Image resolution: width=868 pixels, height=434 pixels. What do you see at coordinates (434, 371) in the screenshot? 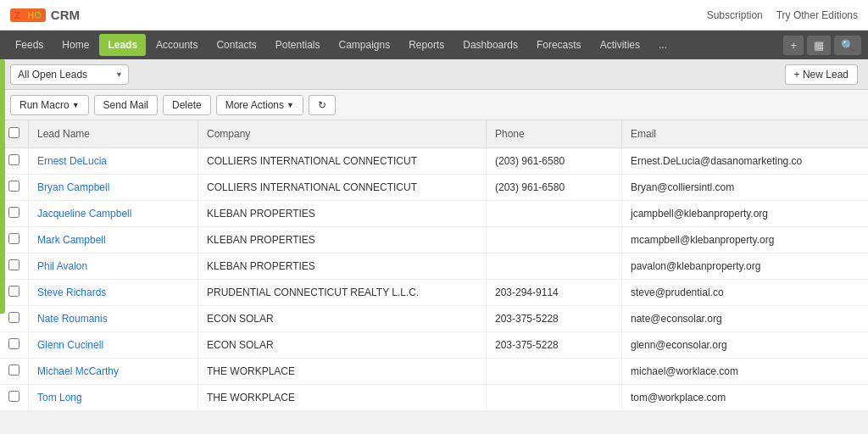
I see `table-row: Michael McCarthy THE WORKPLACE michael@w…` at bounding box center [434, 371].